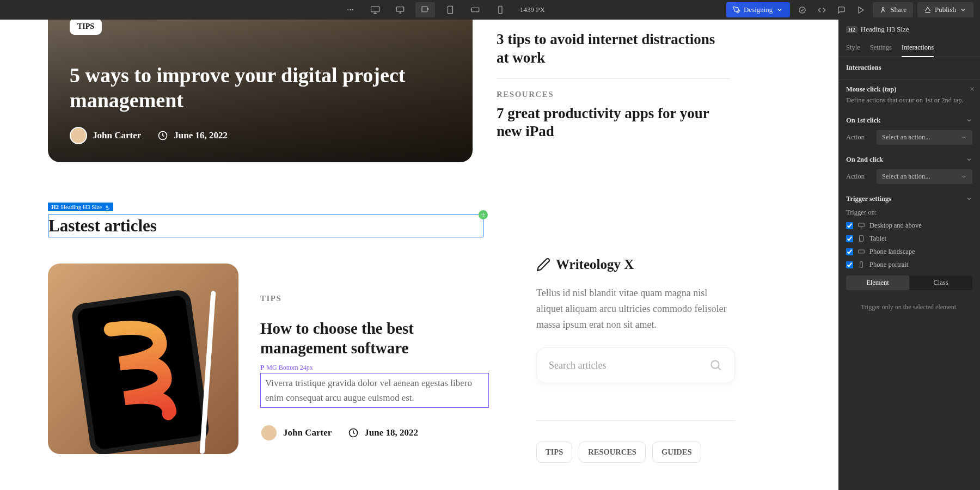 This screenshot has height=490, width=980. What do you see at coordinates (375, 368) in the screenshot?
I see `paragraph-class-badge: PMG Bottom 24px` at bounding box center [375, 368].